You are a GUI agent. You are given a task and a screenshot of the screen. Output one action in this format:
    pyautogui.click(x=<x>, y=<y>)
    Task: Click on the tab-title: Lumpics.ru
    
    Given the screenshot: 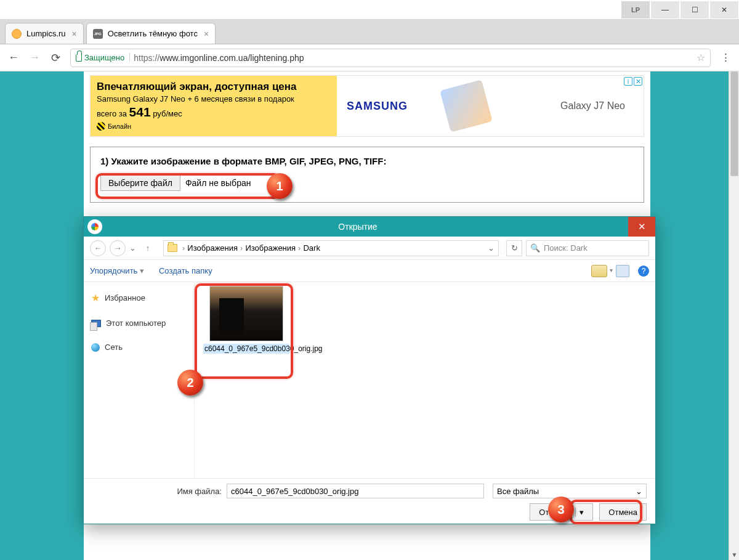 What is the action you would take?
    pyautogui.click(x=46, y=33)
    